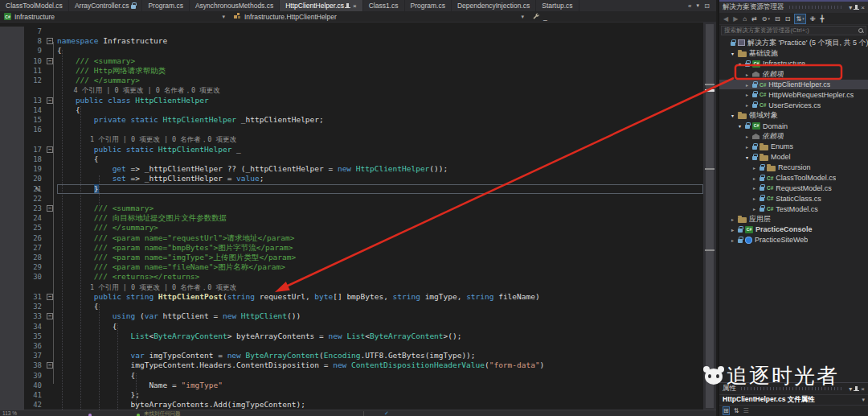  I want to click on property-pages-icon: ☰, so click(746, 410).